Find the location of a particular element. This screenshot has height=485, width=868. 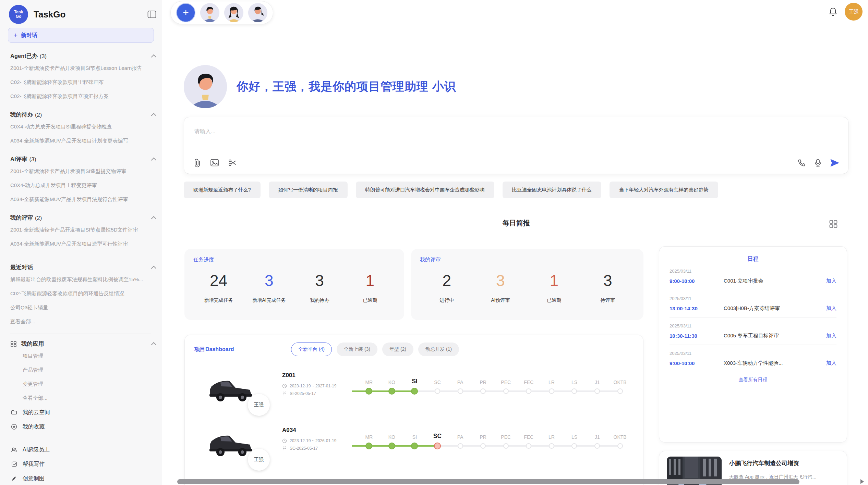

sidebar-item: C02-飞腾新能源轻客改款项目里程碑画布 is located at coordinates (83, 82).